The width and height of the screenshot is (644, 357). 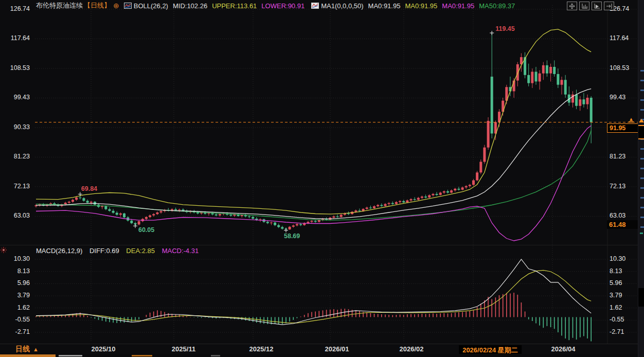 What do you see at coordinates (292, 236) in the screenshot?
I see `price-annotation: 58.69` at bounding box center [292, 236].